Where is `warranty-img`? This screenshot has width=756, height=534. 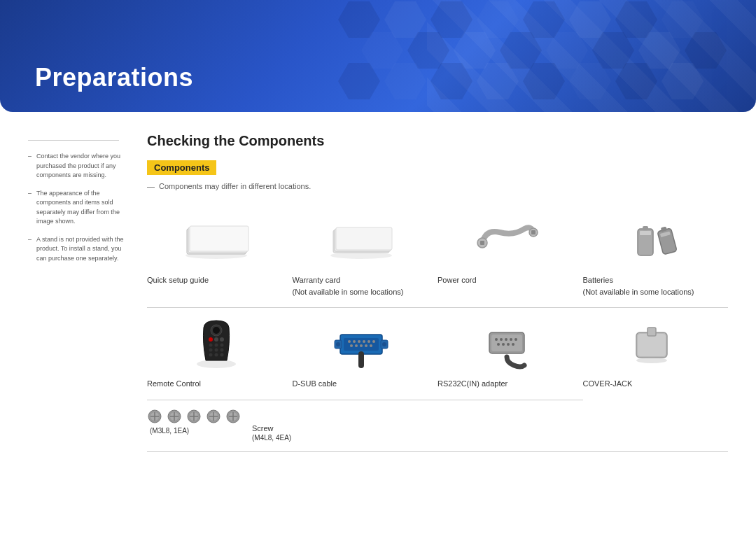
warranty-img is located at coordinates (362, 239).